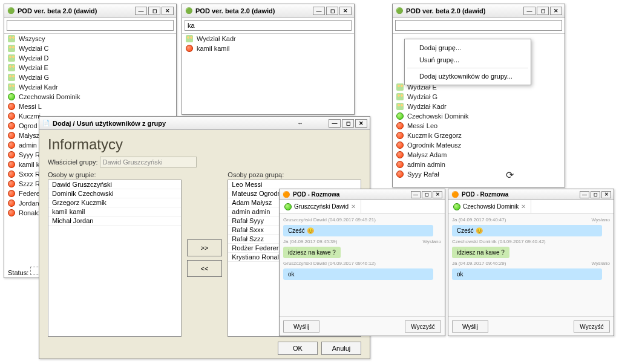 The width and height of the screenshot is (619, 364). What do you see at coordinates (268, 48) in the screenshot?
I see `list-item: kamil kamil` at bounding box center [268, 48].